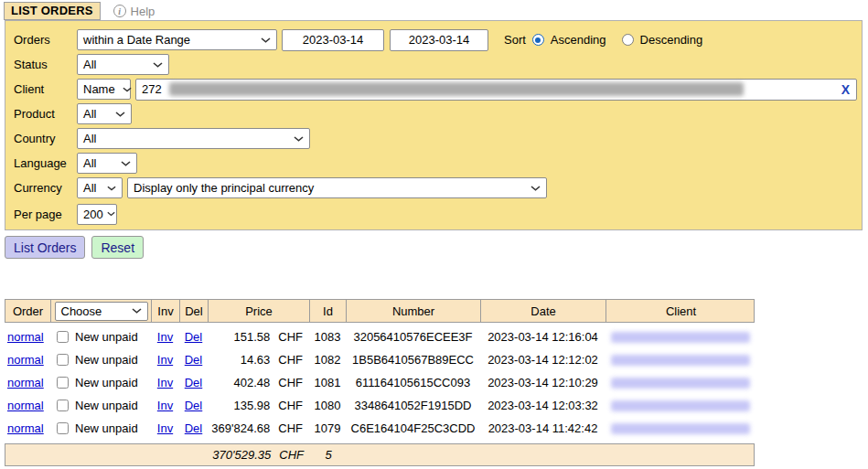 Image resolution: width=868 pixels, height=469 pixels. Describe the element at coordinates (256, 360) in the screenshot. I see `order-price: 14.63` at that location.